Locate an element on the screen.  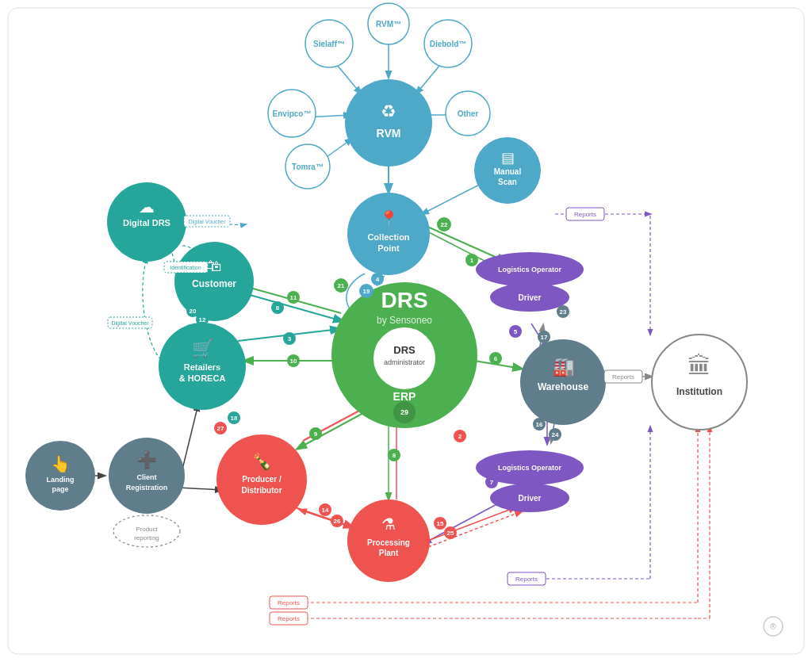
product-reporting-label: Product is located at coordinates (147, 530).